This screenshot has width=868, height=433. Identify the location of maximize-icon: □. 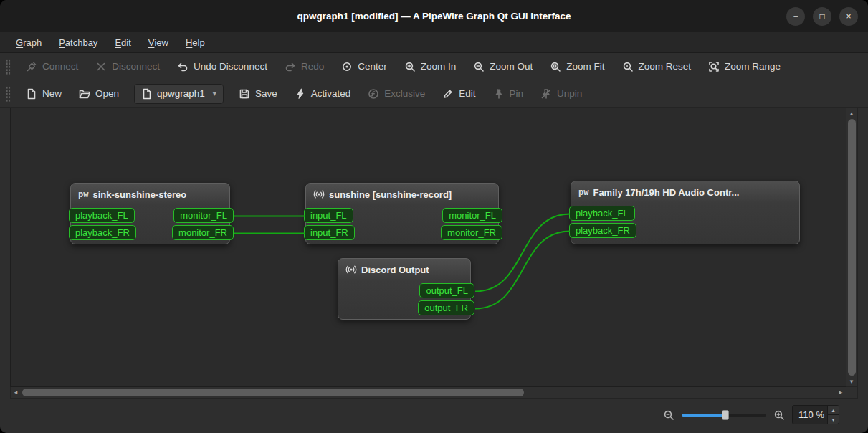
(821, 16).